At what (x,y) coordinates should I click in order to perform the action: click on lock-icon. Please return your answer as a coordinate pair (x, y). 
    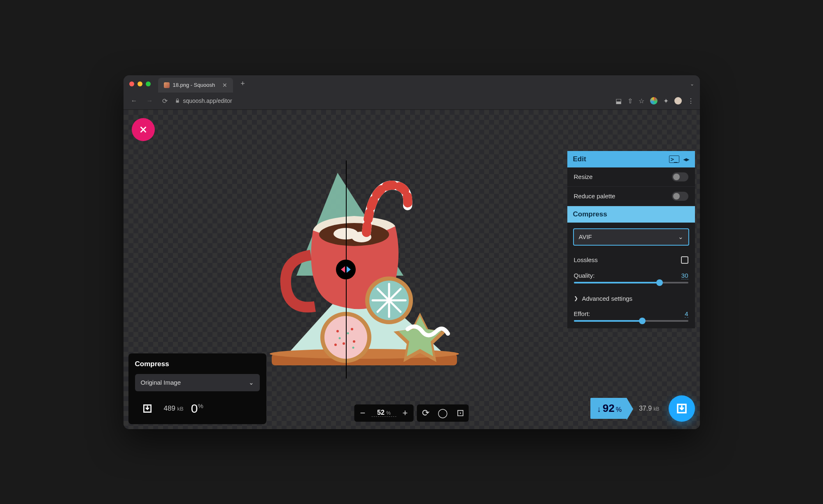
    Looking at the image, I should click on (177, 101).